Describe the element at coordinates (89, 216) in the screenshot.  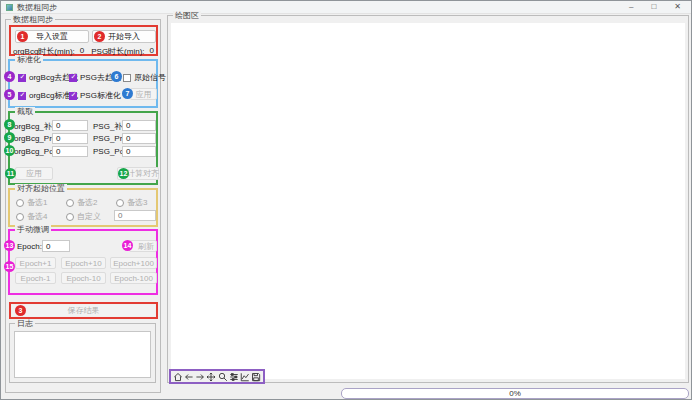
I see `align-option-label: 自定义` at that location.